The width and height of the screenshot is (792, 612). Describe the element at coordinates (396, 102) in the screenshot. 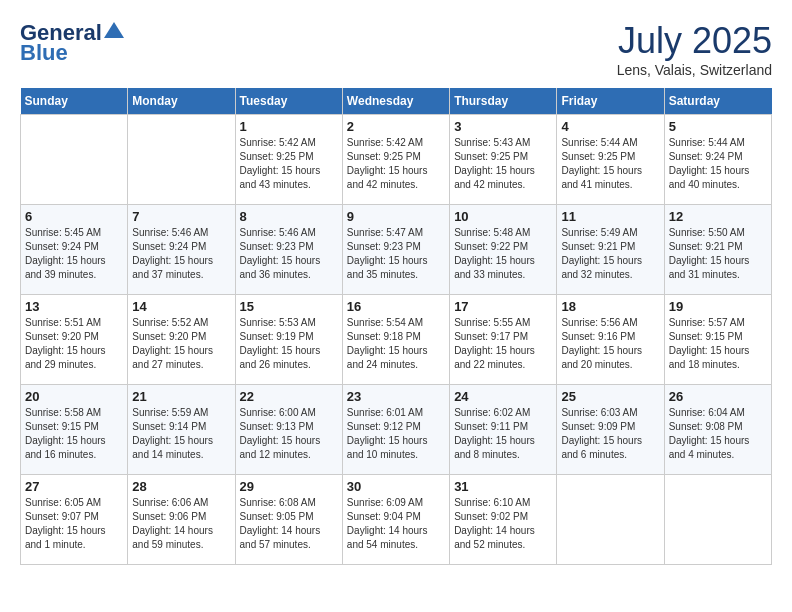

I see `header-wednesday: Wednesday` at that location.